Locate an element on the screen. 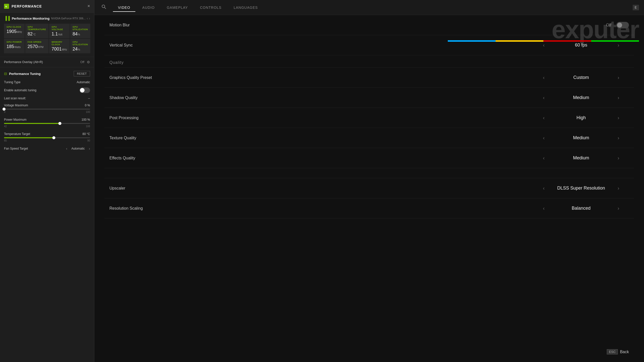 The height and width of the screenshot is (362, 644). nvidia-icon: N is located at coordinates (7, 6).